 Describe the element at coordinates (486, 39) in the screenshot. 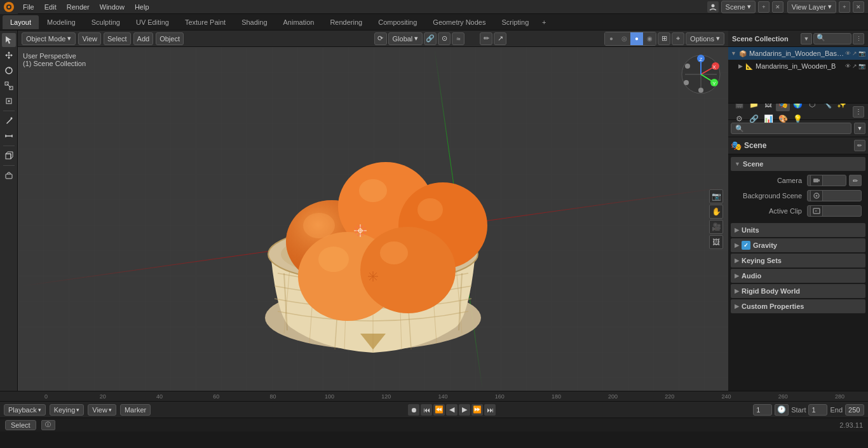

I see `grease-pencil-btn: ✏` at that location.